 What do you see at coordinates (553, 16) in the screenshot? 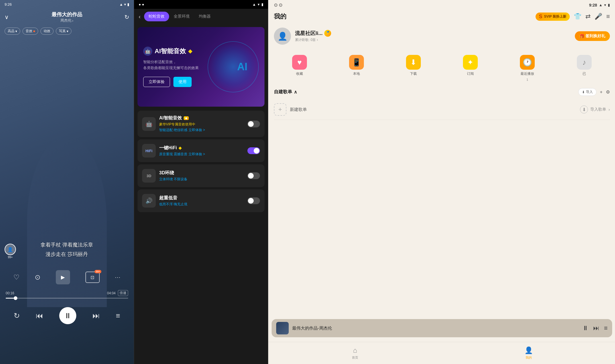
I see `svip-badge: S SVIP 装扮上新` at bounding box center [553, 16].